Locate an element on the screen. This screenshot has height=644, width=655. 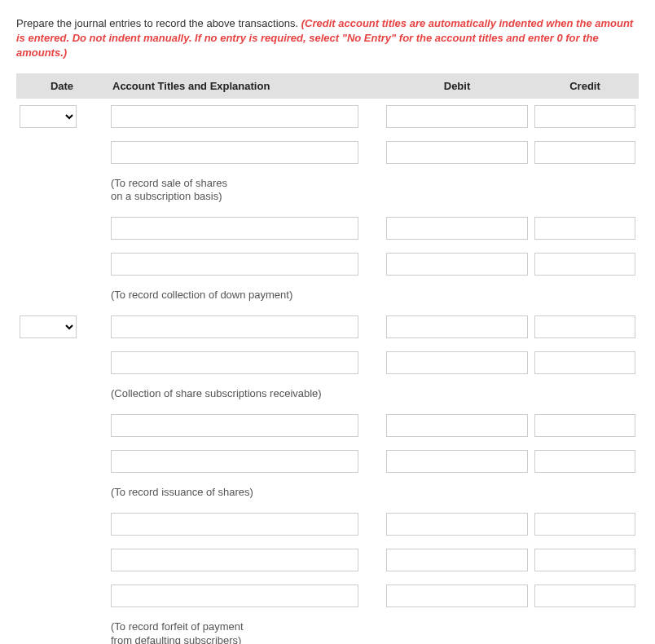
instruction-text: Prepare the journal entries to record th… is located at coordinates (328, 39).